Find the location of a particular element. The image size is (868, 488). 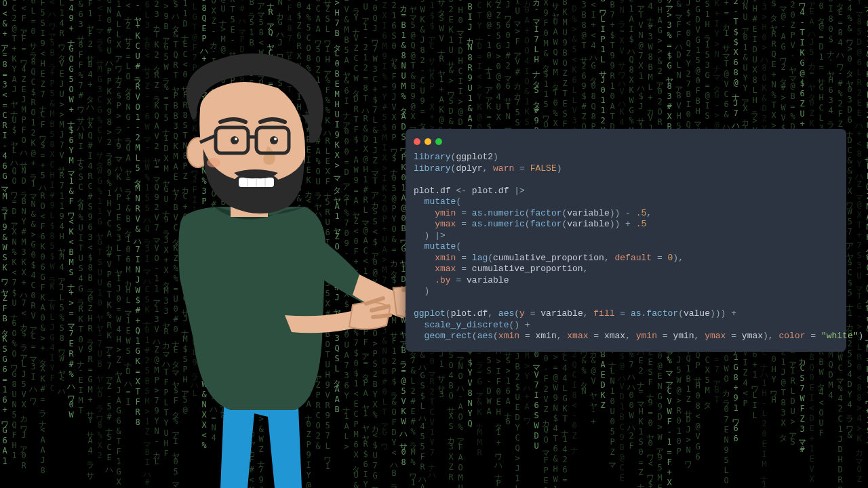

code-line: ggplot(plot.df, aes(y = variable, fill =… is located at coordinates (626, 314).